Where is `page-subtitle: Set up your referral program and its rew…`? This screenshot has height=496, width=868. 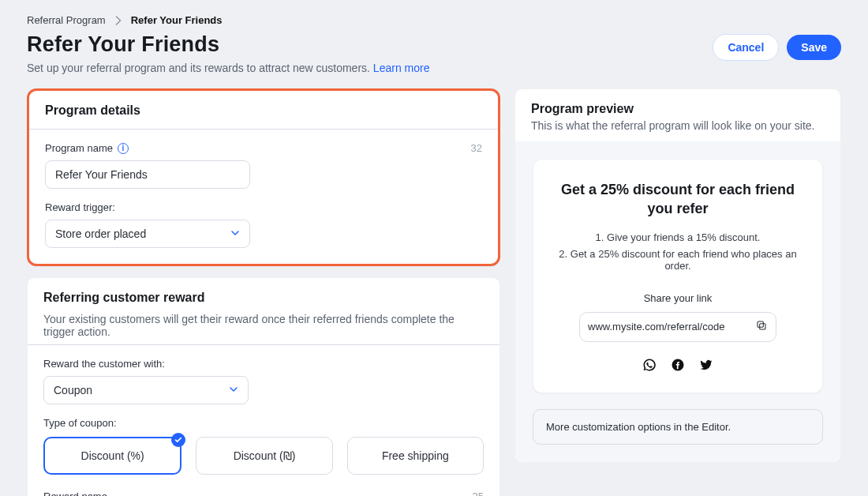
page-subtitle: Set up your referral program and its rew… is located at coordinates (228, 68).